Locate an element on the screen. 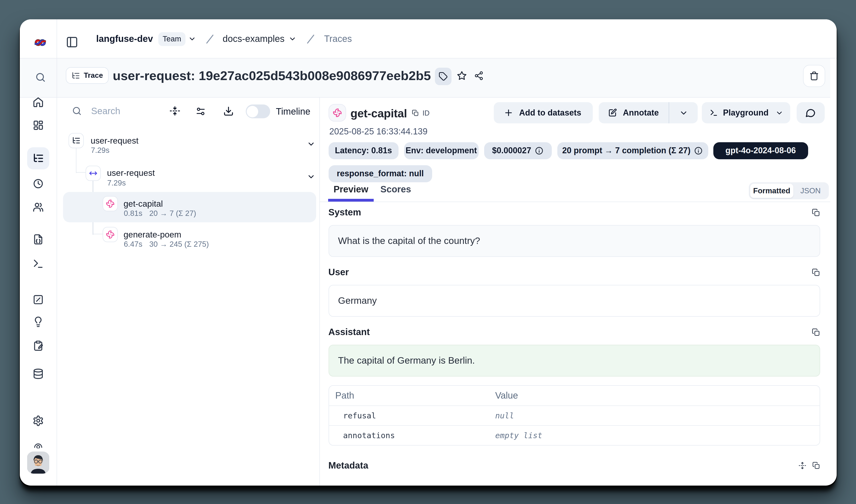  tree-node-title: get-capital is located at coordinates (143, 203).